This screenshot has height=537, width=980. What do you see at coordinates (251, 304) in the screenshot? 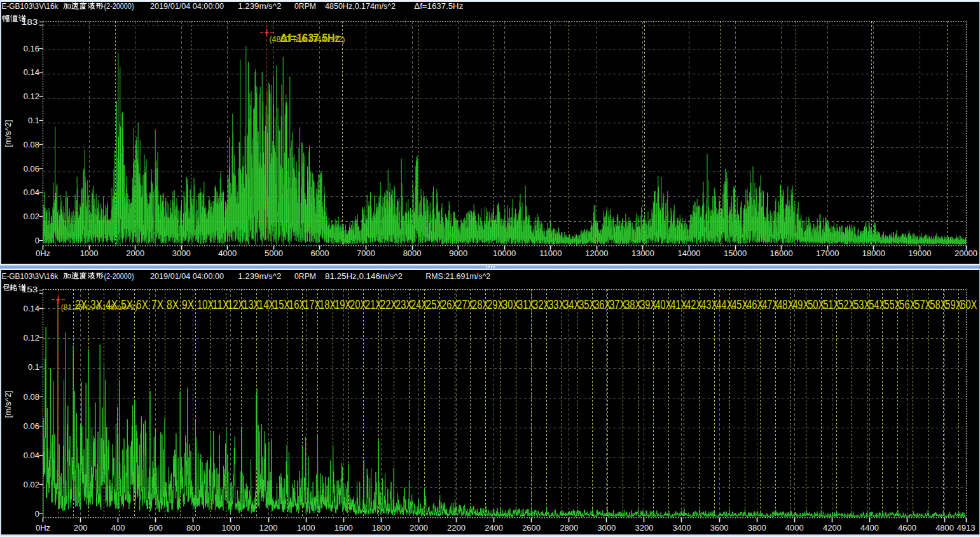
I see `svg-text: 13X` at bounding box center [251, 304].